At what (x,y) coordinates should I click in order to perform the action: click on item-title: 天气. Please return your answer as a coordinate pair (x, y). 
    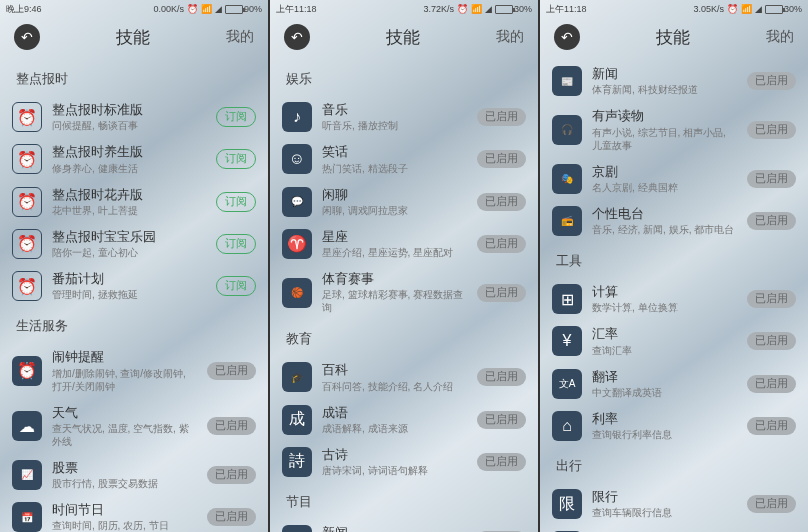
    Looking at the image, I should click on (124, 413).